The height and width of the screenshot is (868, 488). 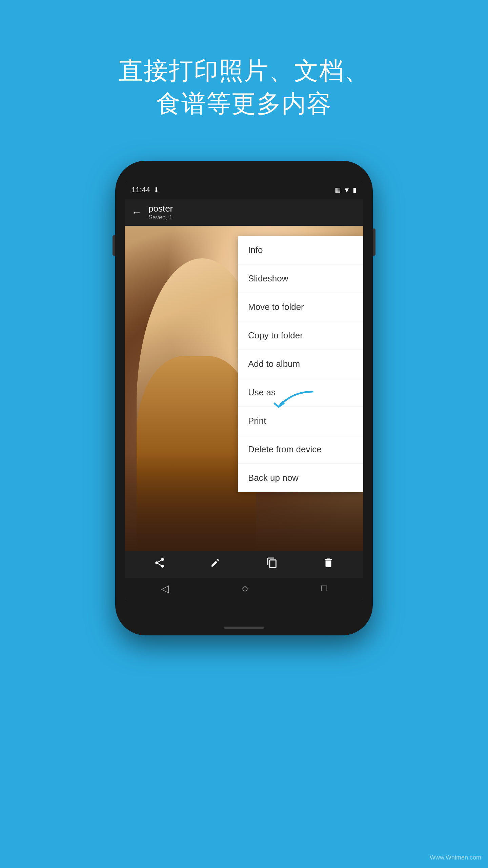 What do you see at coordinates (244, 564) in the screenshot?
I see `bottom-toolbar` at bounding box center [244, 564].